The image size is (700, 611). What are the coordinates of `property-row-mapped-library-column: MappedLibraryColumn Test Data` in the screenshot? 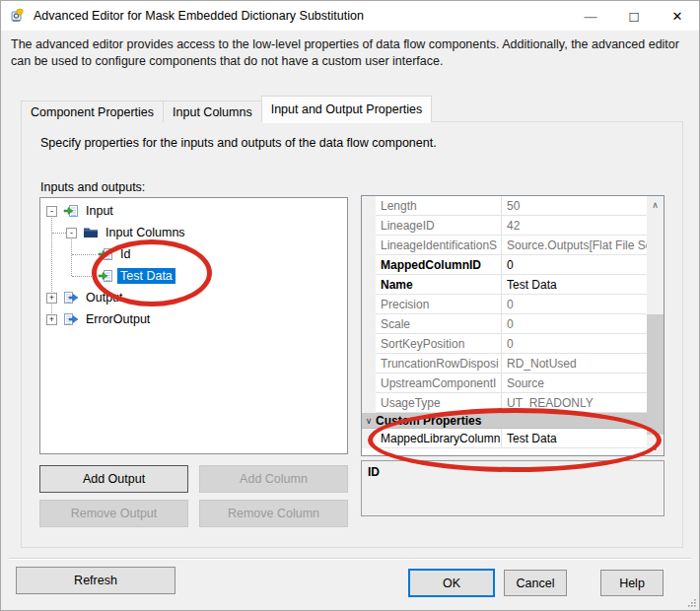 It's located at (505, 439).